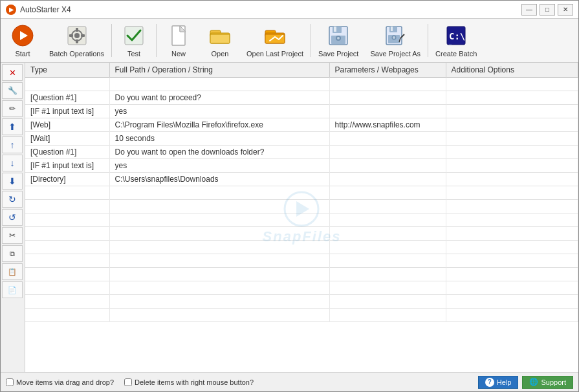 Image resolution: width=579 pixels, height=392 pixels. I want to click on table-row: [Question #1]Do you want to proceed?, so click(301, 98).